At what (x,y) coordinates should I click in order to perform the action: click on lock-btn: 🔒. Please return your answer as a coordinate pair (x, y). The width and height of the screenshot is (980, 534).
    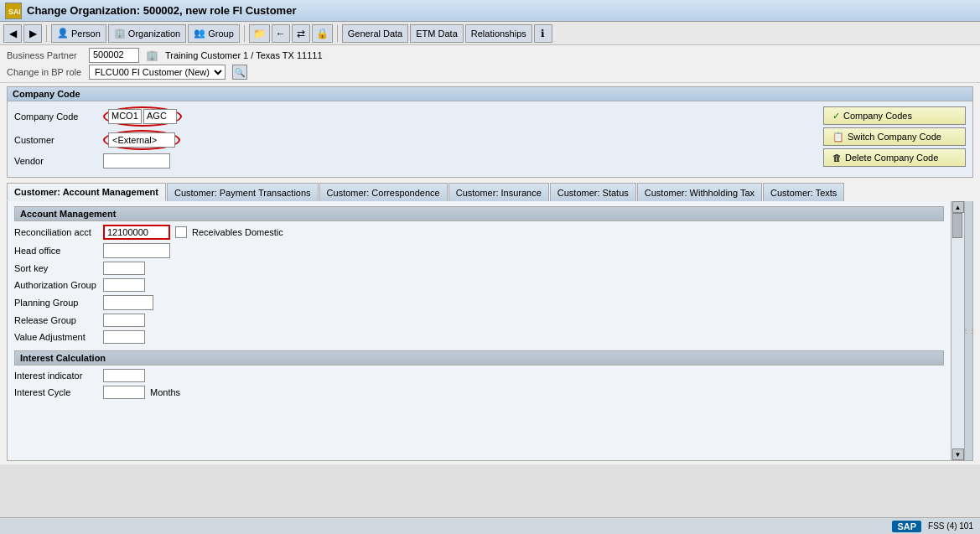
    Looking at the image, I should click on (322, 34).